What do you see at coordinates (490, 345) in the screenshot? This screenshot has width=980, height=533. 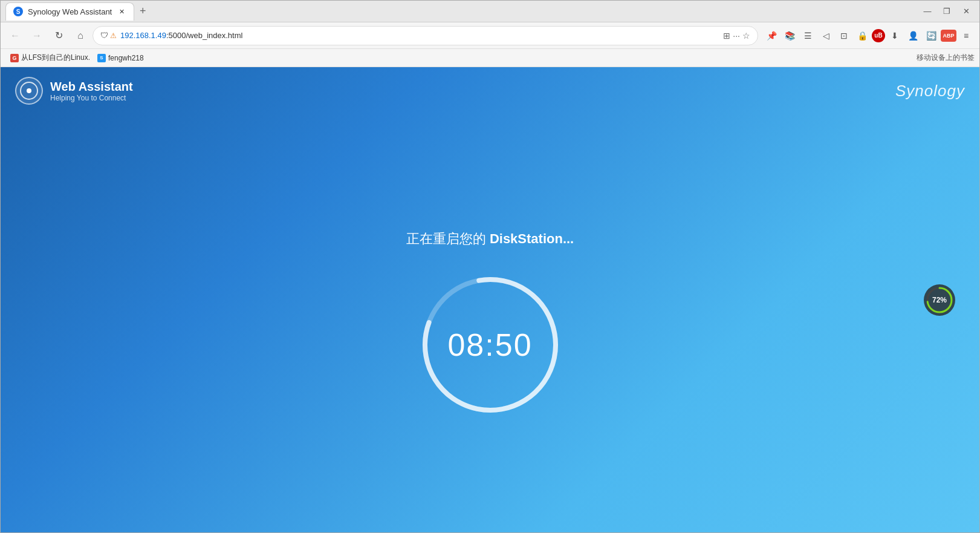 I see `timer-display: 08:50` at bounding box center [490, 345].